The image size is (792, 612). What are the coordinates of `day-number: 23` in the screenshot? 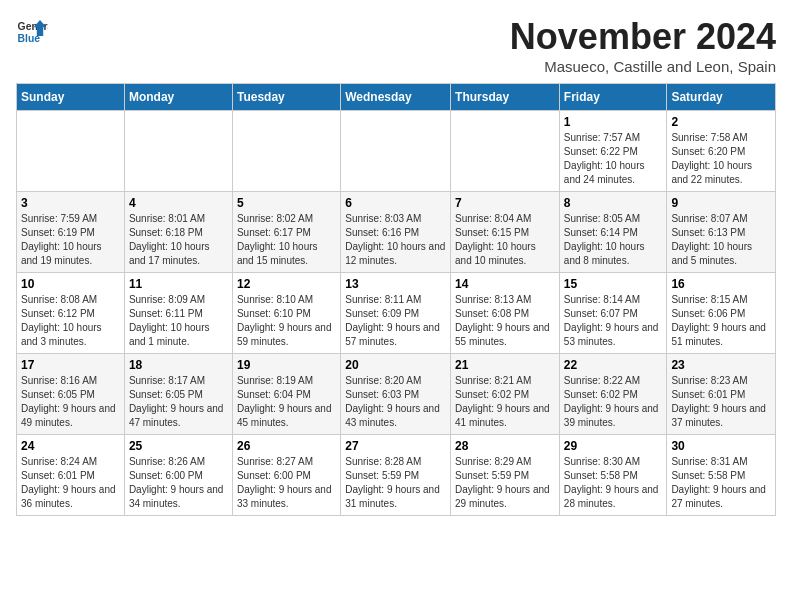 It's located at (721, 365).